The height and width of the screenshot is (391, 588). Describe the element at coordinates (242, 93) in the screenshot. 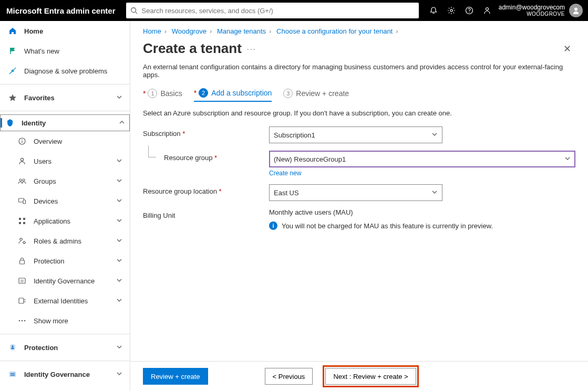

I see `tab-subscription-label: Add a subscription` at that location.